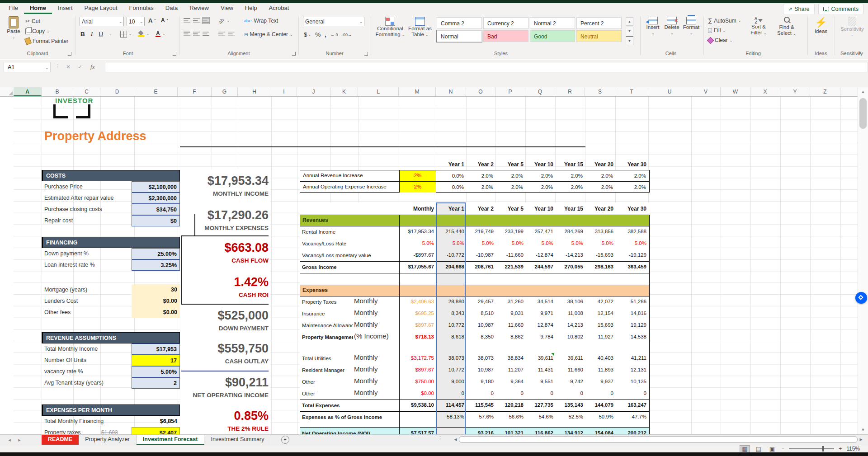 This screenshot has width=868, height=456. Describe the element at coordinates (658, 439) in the screenshot. I see `horizontal-scrollbar-thumb` at that location.